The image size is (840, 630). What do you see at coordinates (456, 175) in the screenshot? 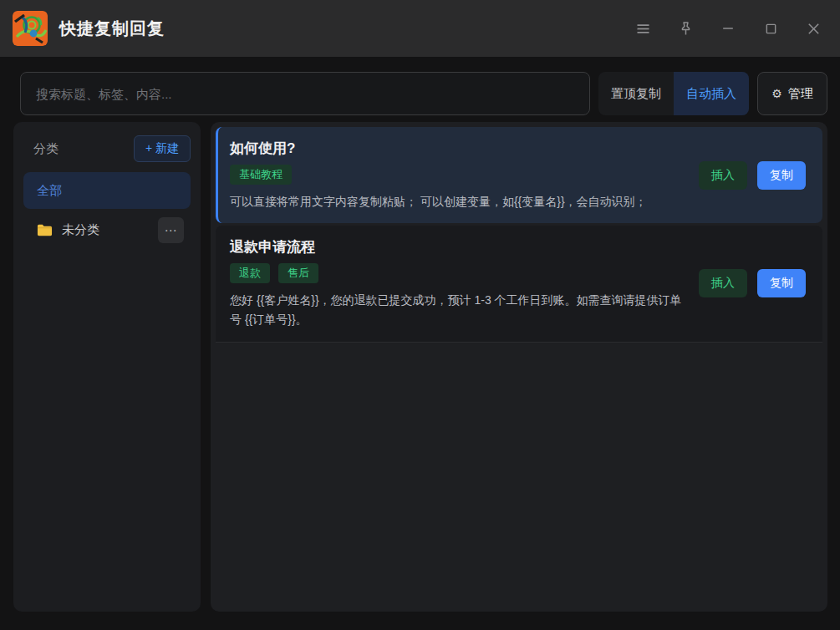
I see `tag-row: 基础教程` at bounding box center [456, 175].